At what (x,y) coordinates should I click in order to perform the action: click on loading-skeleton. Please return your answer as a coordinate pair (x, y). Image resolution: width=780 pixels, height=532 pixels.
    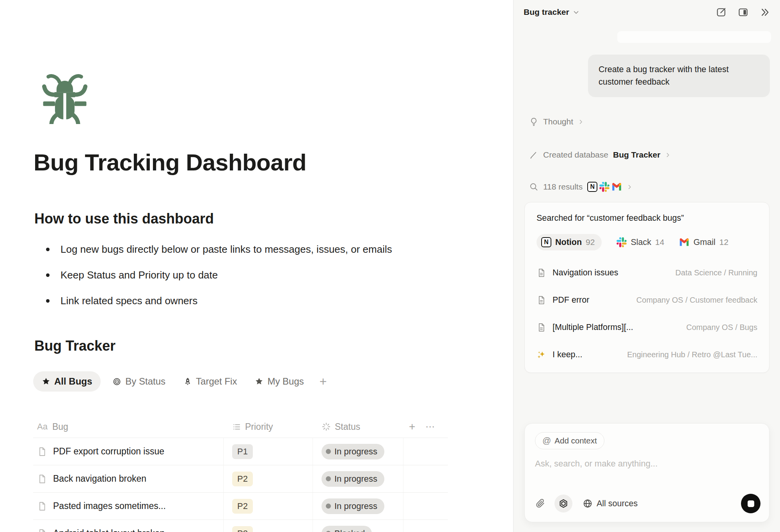
    Looking at the image, I should click on (694, 37).